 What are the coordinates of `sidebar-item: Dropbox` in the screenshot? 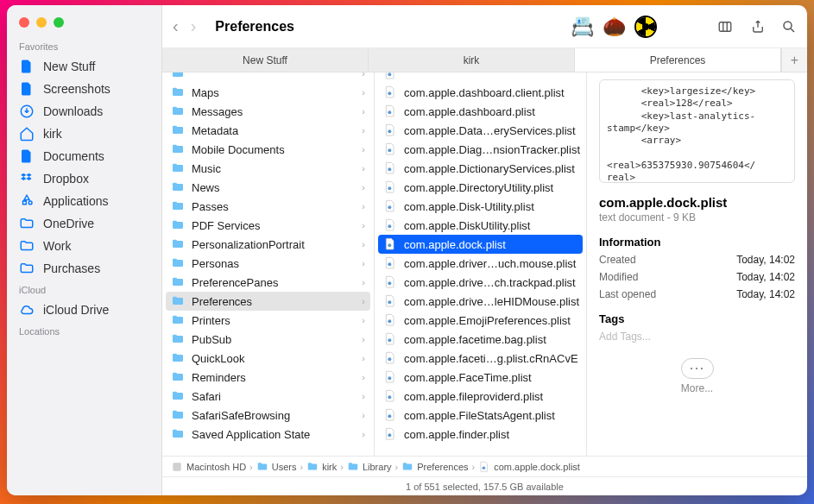 It's located at (85, 179).